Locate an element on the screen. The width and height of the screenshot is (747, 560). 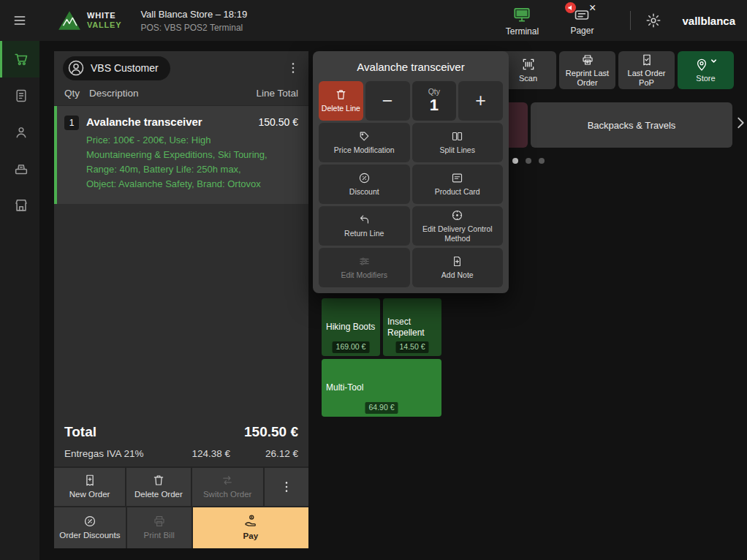
order-discounts-label: Order Discounts is located at coordinates (89, 535).